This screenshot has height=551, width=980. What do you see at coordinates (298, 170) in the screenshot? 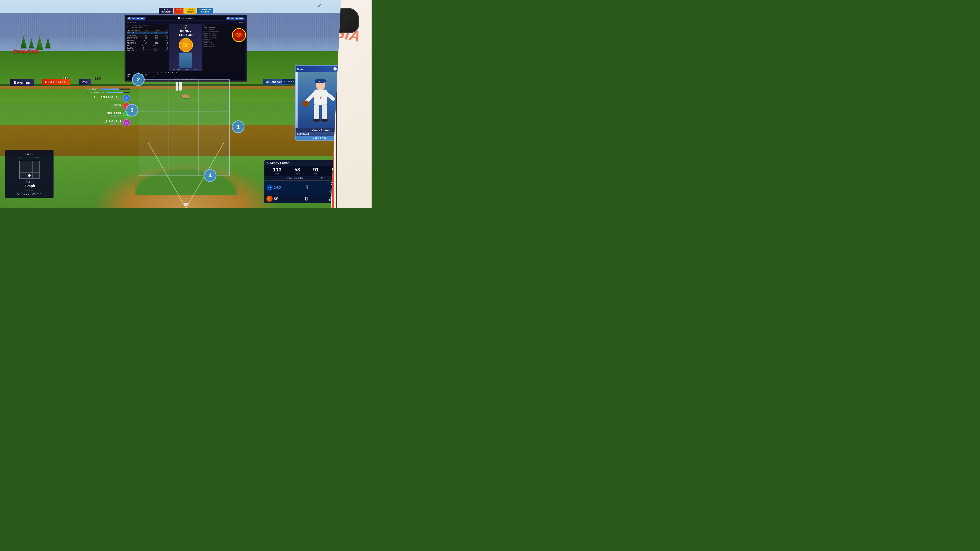
I see `pow-value: 53` at bounding box center [298, 170].